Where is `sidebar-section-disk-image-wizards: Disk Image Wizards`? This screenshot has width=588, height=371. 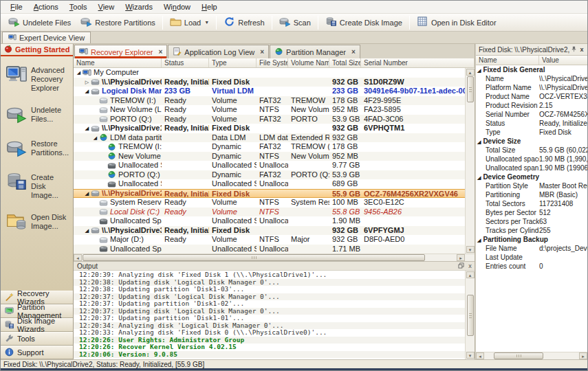
sidebar-section-disk-image-wizards: Disk Image Wizards is located at coordinates (37, 325).